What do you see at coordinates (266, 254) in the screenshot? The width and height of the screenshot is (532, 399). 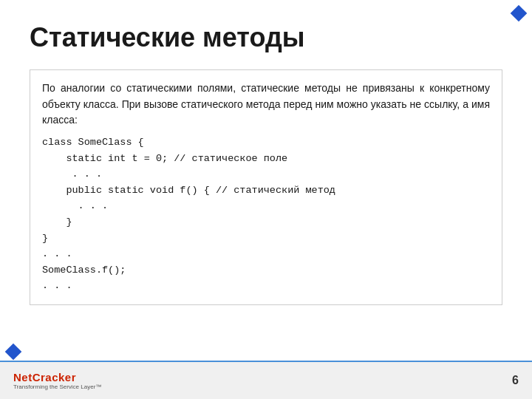 I see `code-line-8: . . .` at bounding box center [266, 254].